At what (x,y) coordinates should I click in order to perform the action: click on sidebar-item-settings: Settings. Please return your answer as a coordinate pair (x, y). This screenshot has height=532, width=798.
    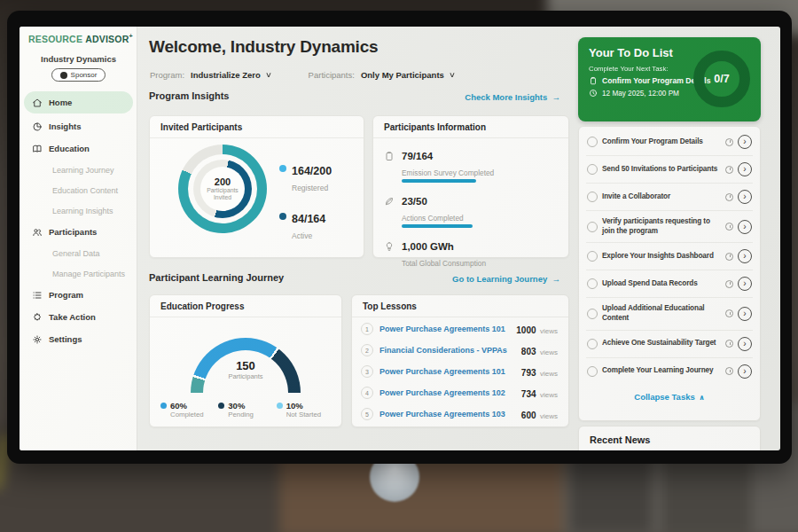
    Looking at the image, I should click on (78, 339).